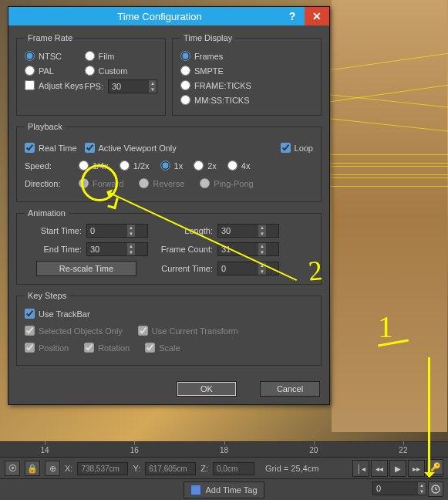 The image size is (448, 500). Describe the element at coordinates (55, 71) in the screenshot. I see `pal-radio: PAL` at that location.